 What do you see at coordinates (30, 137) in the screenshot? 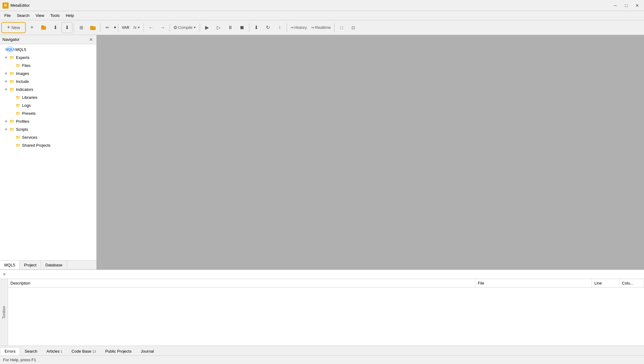
I see `services-label: Services` at bounding box center [30, 137].